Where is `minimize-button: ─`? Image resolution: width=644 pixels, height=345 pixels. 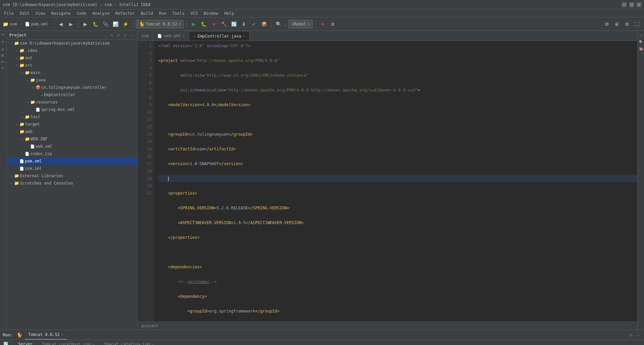
minimize-button: ─ is located at coordinates (624, 5).